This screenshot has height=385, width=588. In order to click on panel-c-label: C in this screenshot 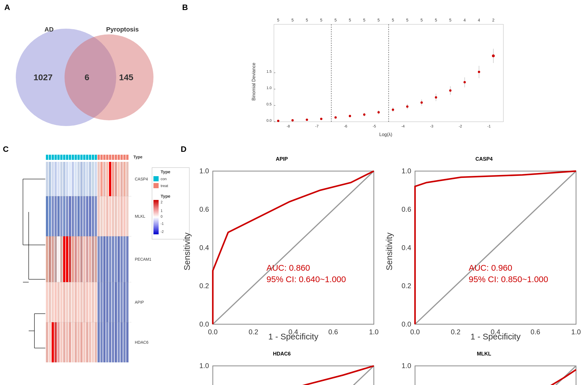, I will do `click(6, 149)`.